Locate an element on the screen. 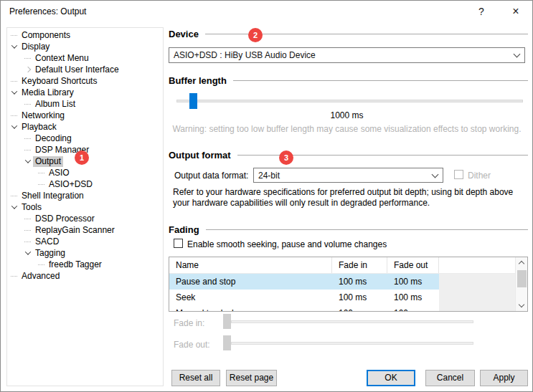 The image size is (533, 392). ok-button: OK is located at coordinates (391, 378).